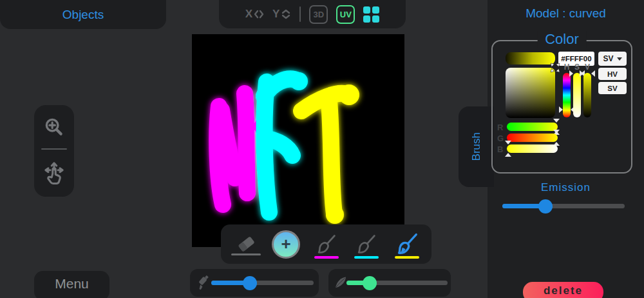 The width and height of the screenshot is (644, 298). Describe the element at coordinates (54, 151) in the screenshot. I see `viewport-tools` at that location.